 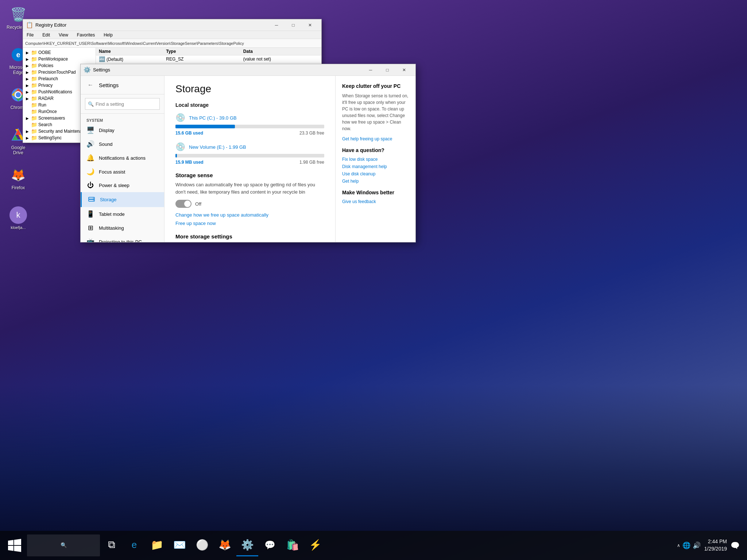 I want to click on ie-icon: e, so click(x=134, y=545).